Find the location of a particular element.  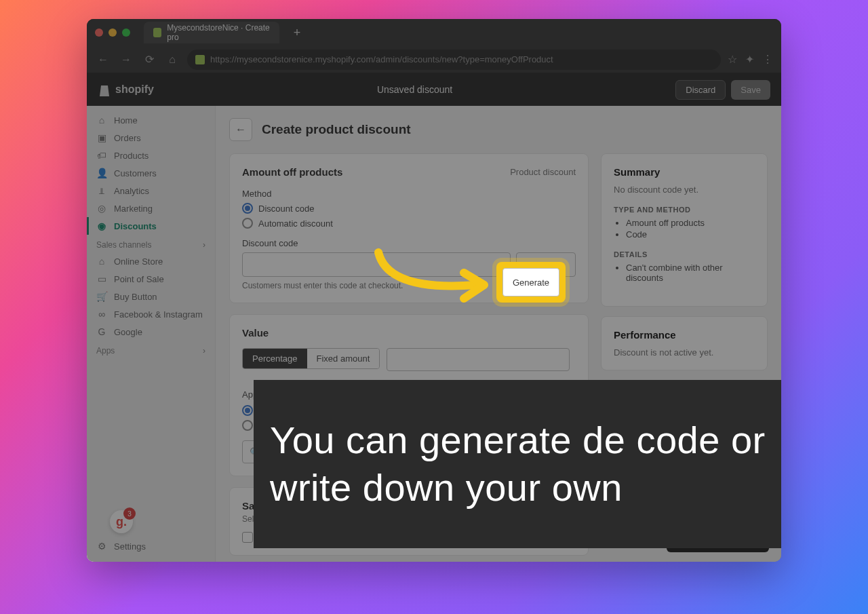

discount-code-label: Discount code is located at coordinates (409, 243).